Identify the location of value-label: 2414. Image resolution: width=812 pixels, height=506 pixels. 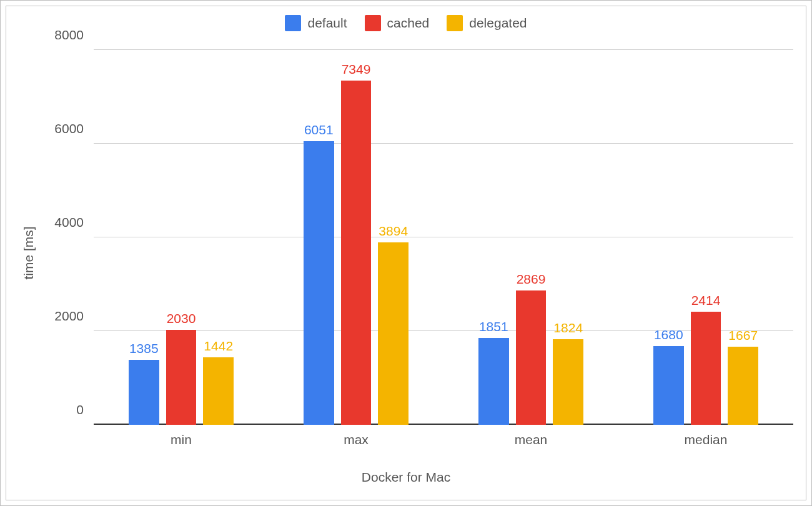
(706, 300).